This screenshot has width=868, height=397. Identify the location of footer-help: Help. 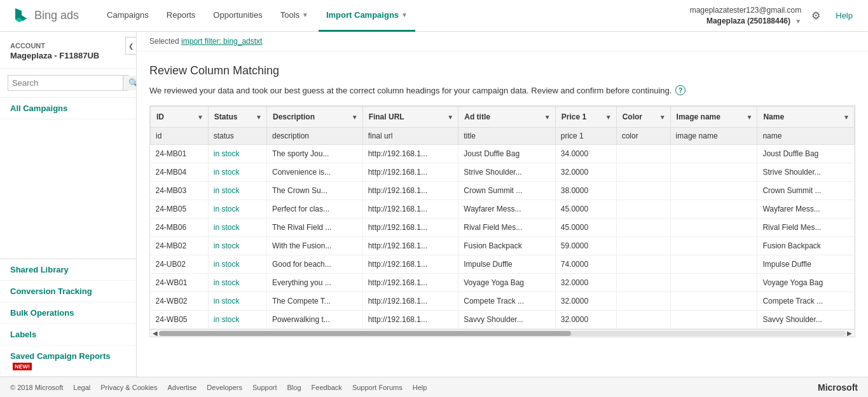
(420, 387).